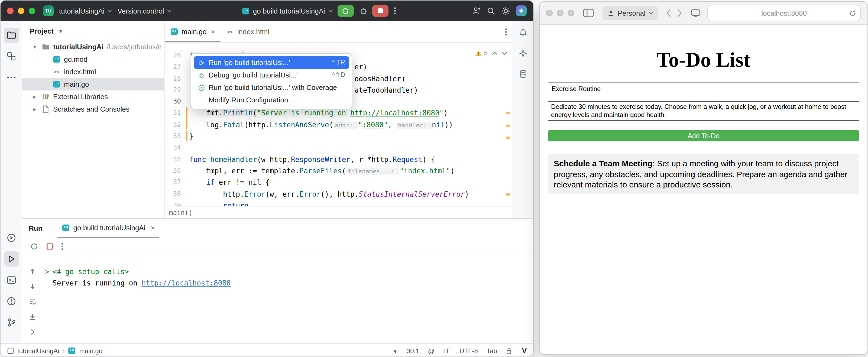 This screenshot has width=868, height=357. I want to click on project-tree-item-tutorialusingai: ▾tutorialUsingAi/Users/jetbrains/n, so click(93, 47).